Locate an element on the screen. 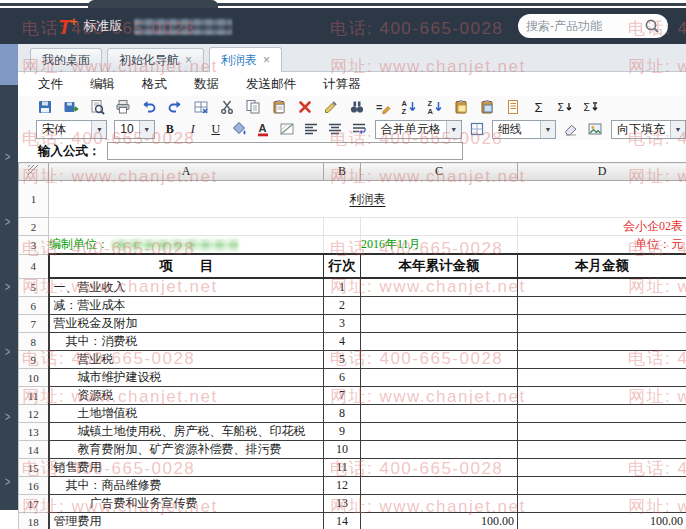 The height and width of the screenshot is (529, 686). delete-icon is located at coordinates (304, 108).